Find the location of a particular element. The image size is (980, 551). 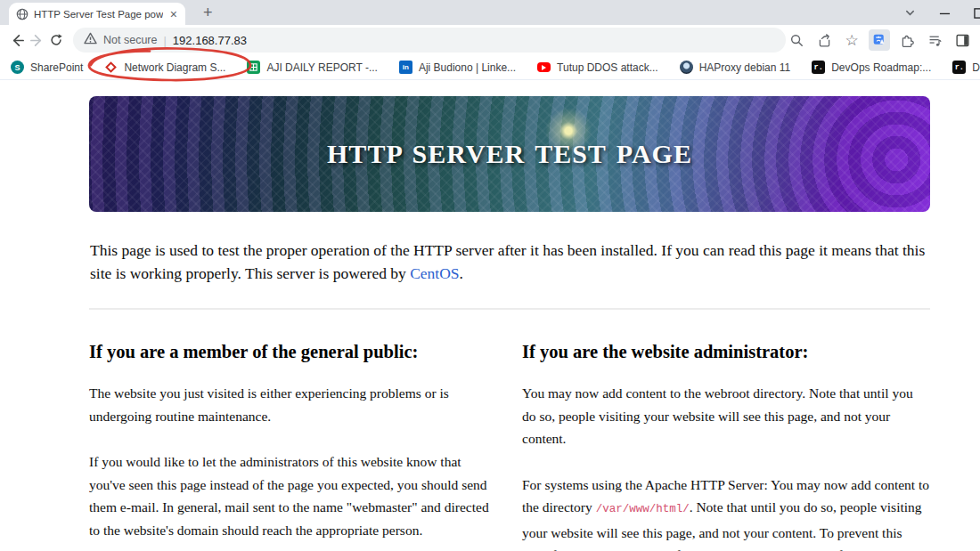

bookmark-star-icon: ☆ is located at coordinates (852, 40).